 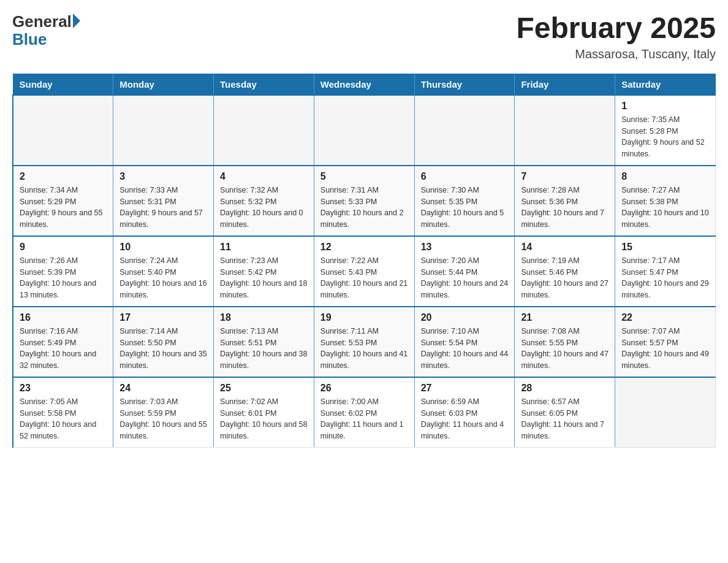 What do you see at coordinates (163, 207) in the screenshot?
I see `day-info: Sunrise: 7:33 AM Sunset: 5:31 PM Dayligh…` at bounding box center [163, 207].